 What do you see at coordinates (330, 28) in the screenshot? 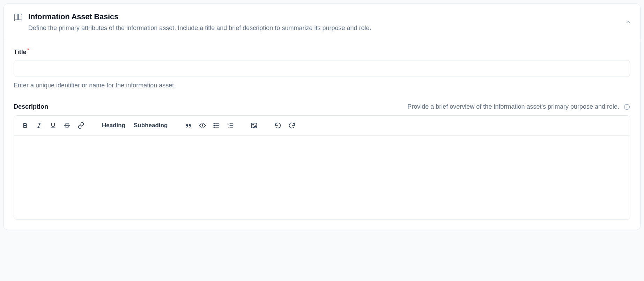
I see `section-subtitle: Define the primary attributes of the inf…` at bounding box center [330, 28].